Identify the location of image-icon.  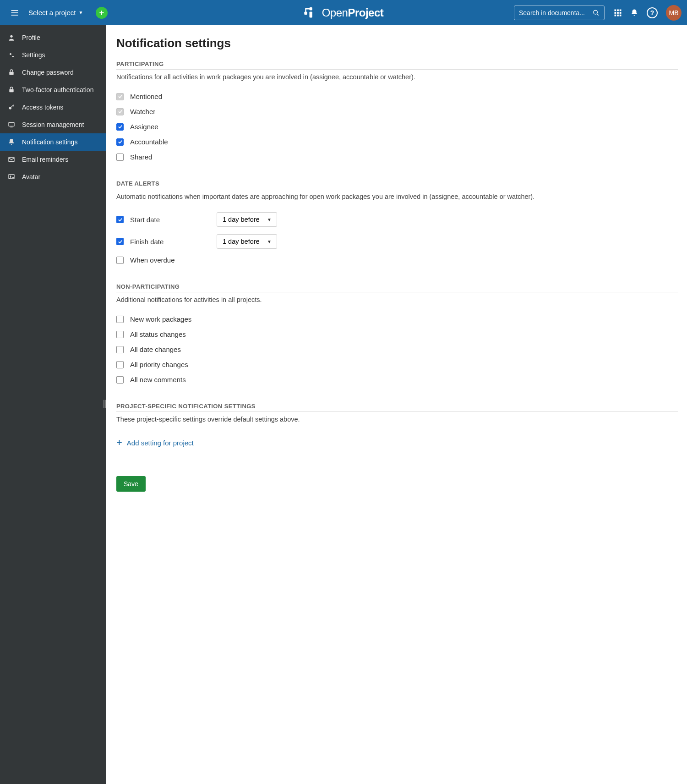
(11, 177).